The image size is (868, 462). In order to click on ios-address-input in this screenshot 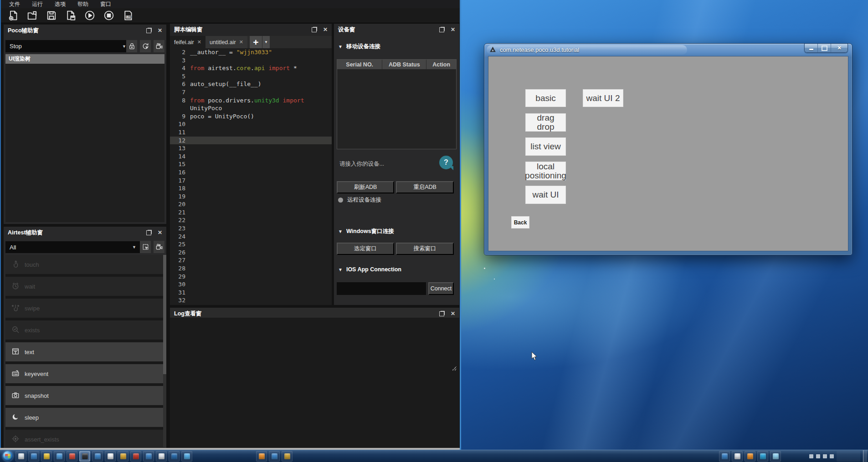, I will do `click(381, 289)`.